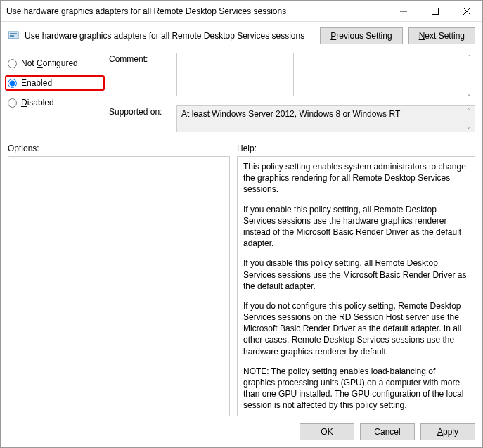  Describe the element at coordinates (140, 76) in the screenshot. I see `comment-label: Comment:` at that location.